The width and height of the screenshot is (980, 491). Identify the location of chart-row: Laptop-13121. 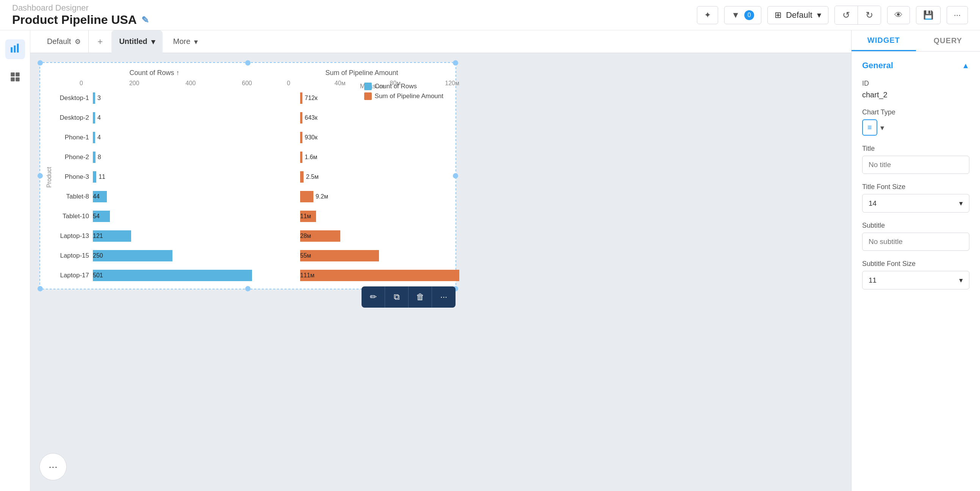
(154, 236).